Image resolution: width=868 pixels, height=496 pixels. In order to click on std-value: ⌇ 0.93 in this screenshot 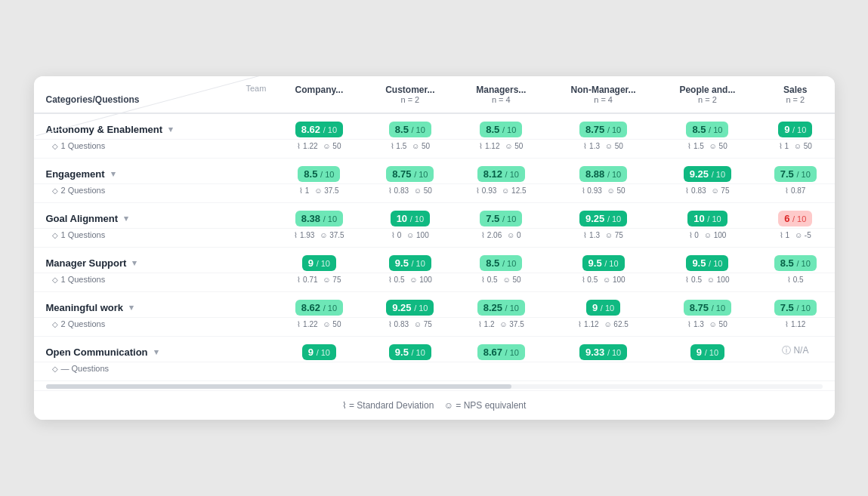, I will do `click(487, 190)`.